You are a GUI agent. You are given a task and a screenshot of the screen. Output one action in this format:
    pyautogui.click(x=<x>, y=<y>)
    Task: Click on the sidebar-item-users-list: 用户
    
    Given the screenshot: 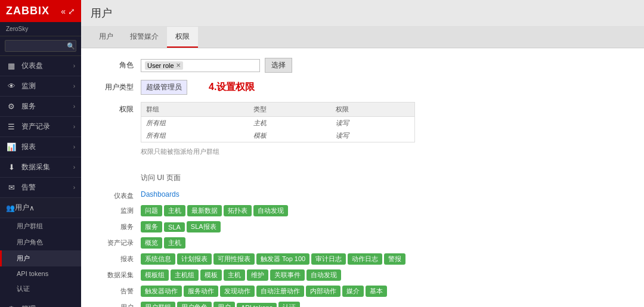 What is the action you would take?
    pyautogui.click(x=41, y=259)
    